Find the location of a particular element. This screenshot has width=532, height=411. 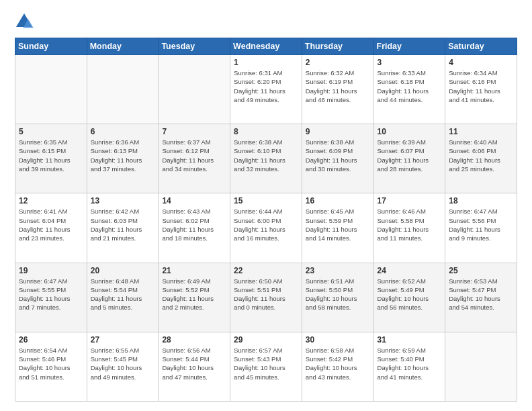

weekday-header-friday: Friday is located at coordinates (410, 47).